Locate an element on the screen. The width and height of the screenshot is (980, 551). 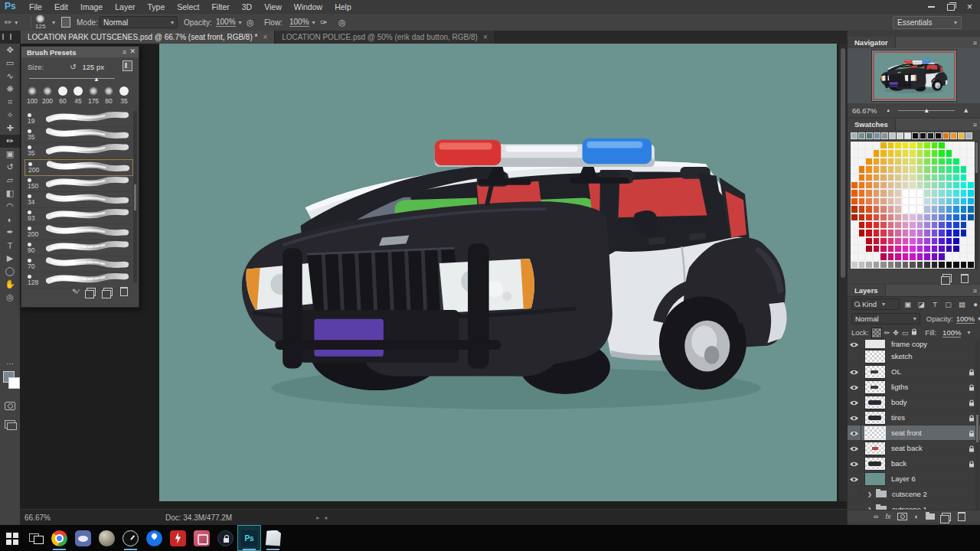
zoom-in-icon: ▲ is located at coordinates (966, 110).